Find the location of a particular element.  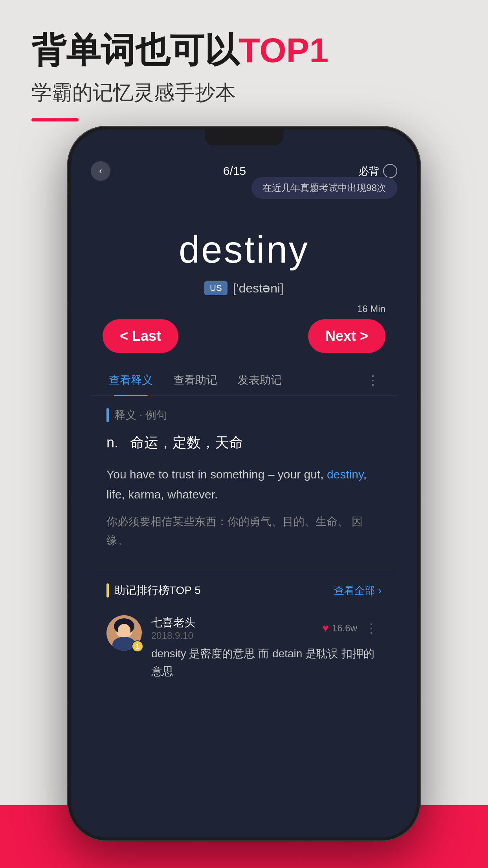

heart-icon: ♥ is located at coordinates (325, 628).